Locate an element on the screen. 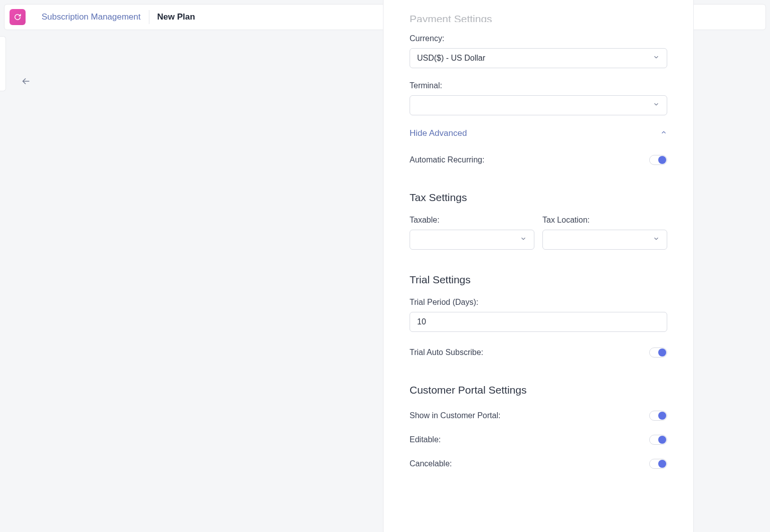  tax-location-select is located at coordinates (605, 240).